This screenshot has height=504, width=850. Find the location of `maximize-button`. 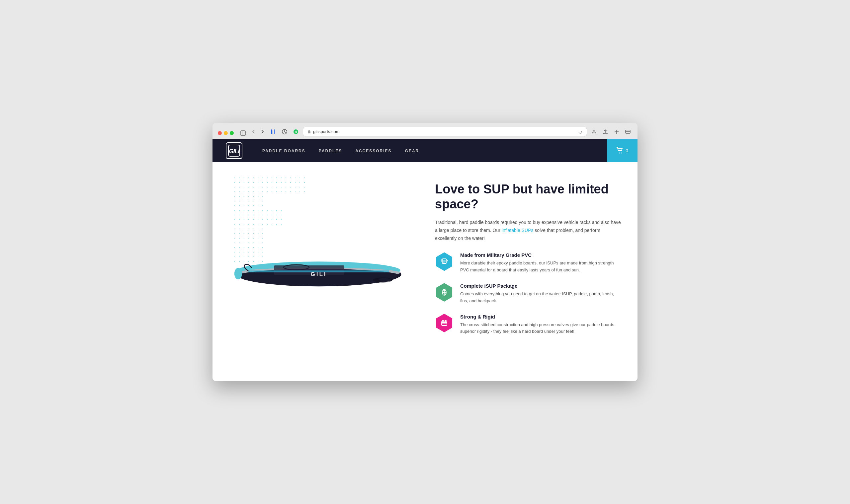

maximize-button is located at coordinates (232, 133).